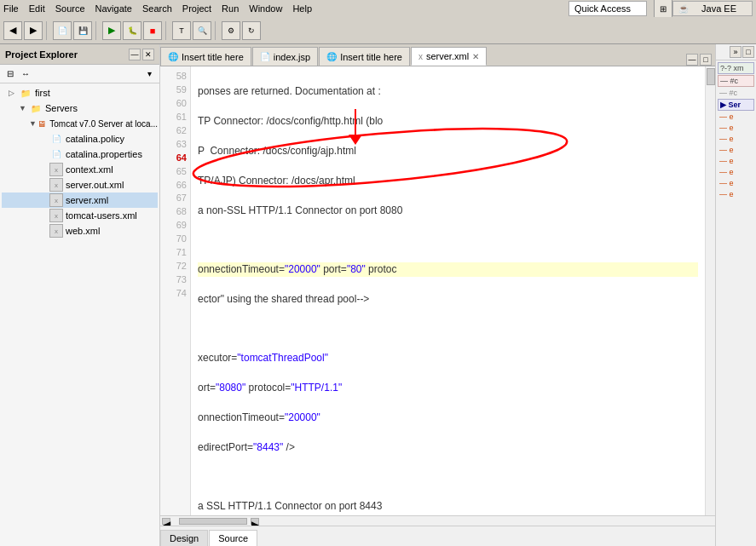 This screenshot has width=756, height=546. I want to click on tree-item-server-out-xml: ▷ x server.out.xml, so click(80, 185).